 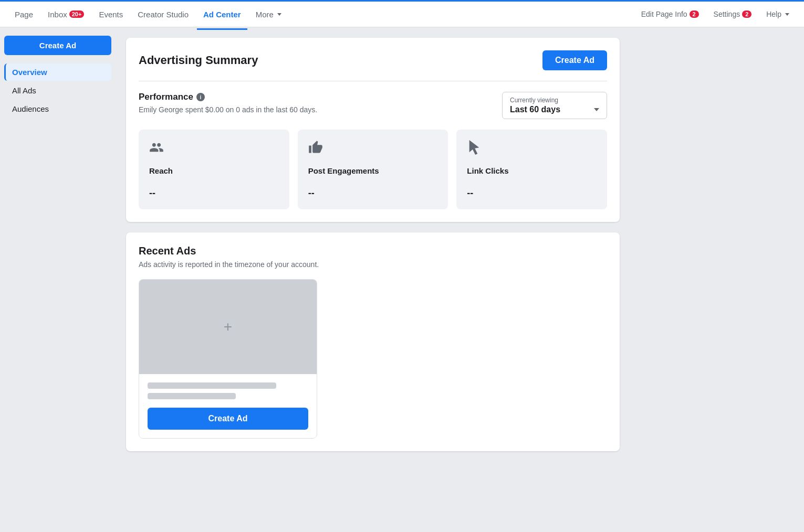 What do you see at coordinates (373, 171) in the screenshot?
I see `post-engagements-label: Post Engagements` at bounding box center [373, 171].